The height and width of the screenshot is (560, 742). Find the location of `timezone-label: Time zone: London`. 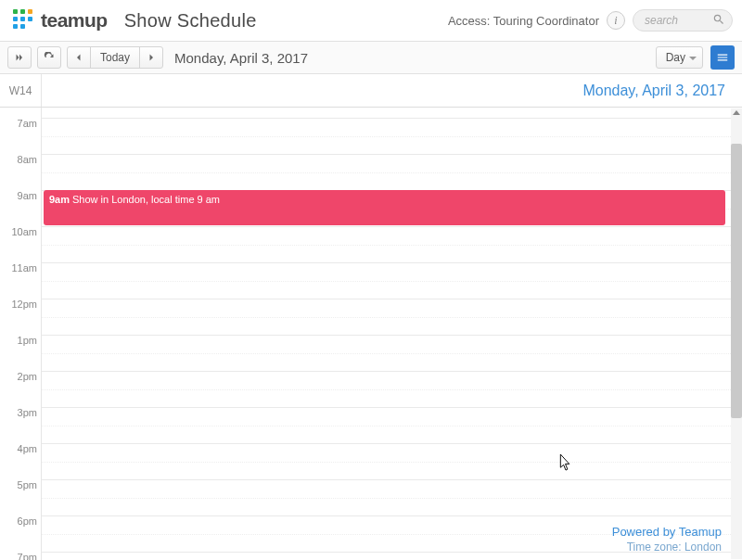

timezone-label: Time zone: London is located at coordinates (667, 547).